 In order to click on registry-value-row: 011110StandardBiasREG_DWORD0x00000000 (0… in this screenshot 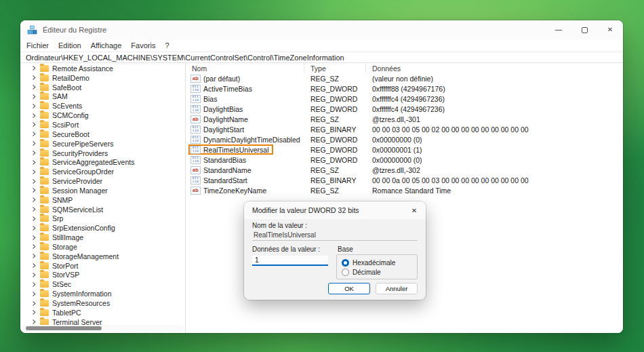, I will do `click(404, 160)`.